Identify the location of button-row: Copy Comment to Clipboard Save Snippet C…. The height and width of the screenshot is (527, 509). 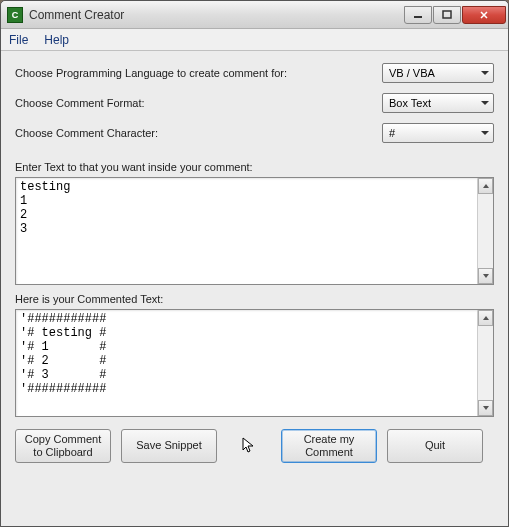
(254, 446).